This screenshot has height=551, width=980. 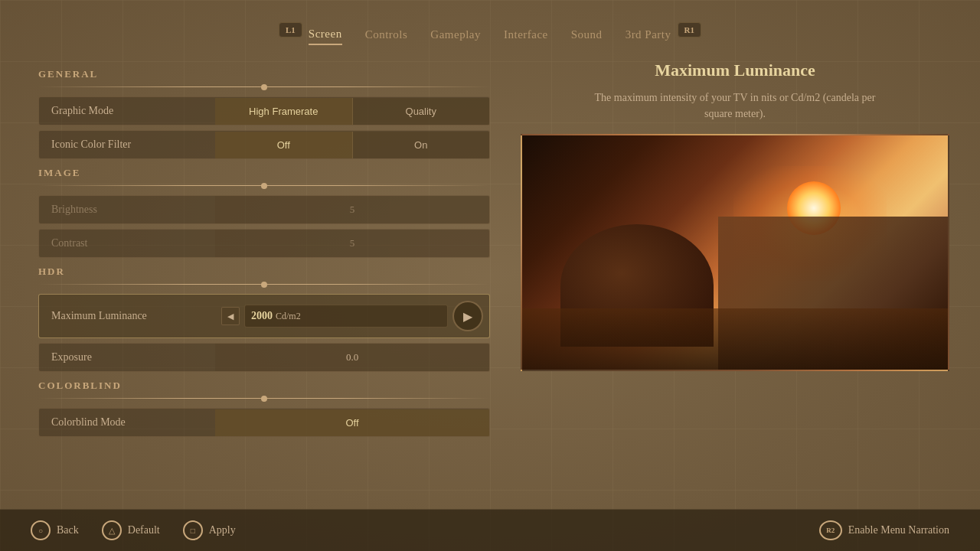 What do you see at coordinates (352, 145) in the screenshot?
I see `iconic-color-controls: Off On` at bounding box center [352, 145].